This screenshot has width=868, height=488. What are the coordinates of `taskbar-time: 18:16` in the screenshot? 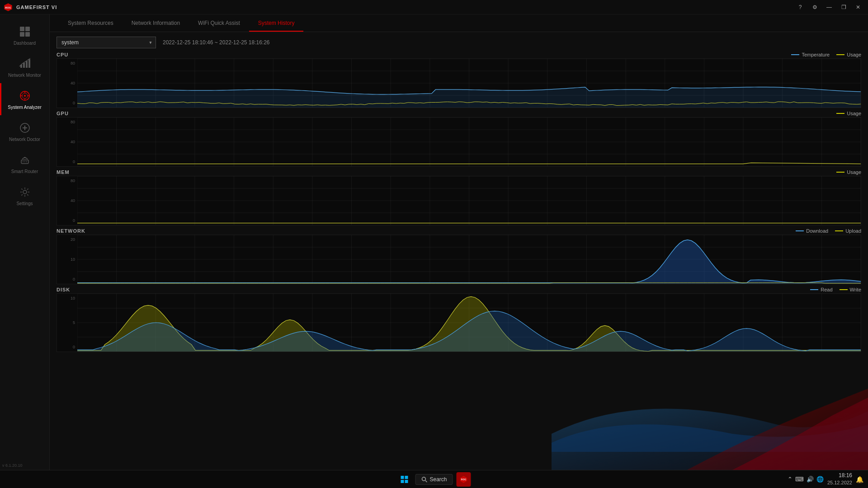 It's located at (840, 475).